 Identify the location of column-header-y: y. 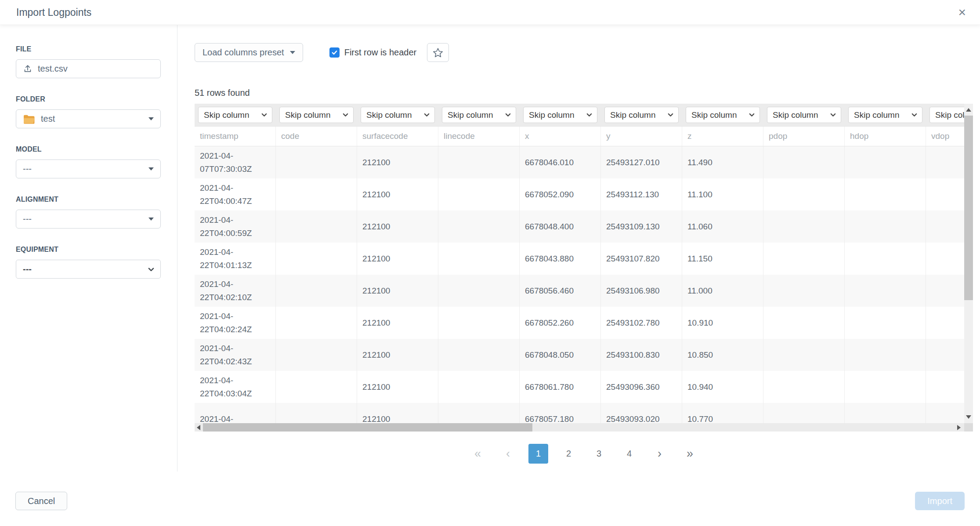
(641, 136).